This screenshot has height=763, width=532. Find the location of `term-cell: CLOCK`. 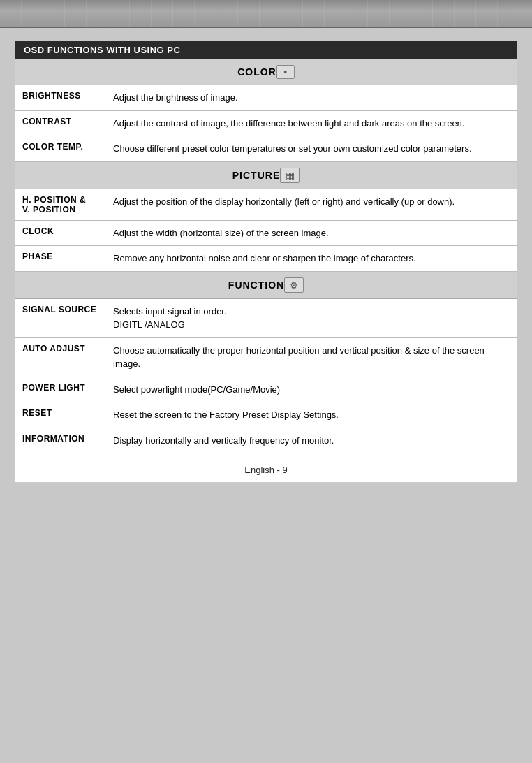

term-cell: CLOCK is located at coordinates (61, 233).